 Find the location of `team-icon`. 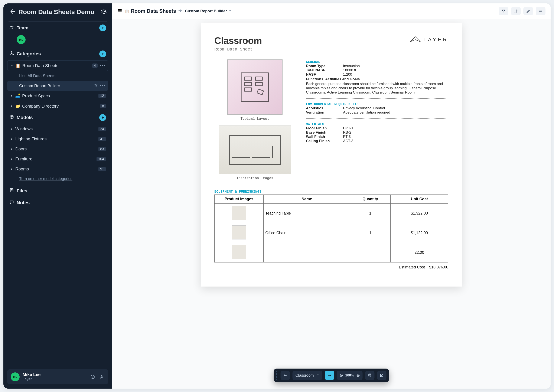

team-icon is located at coordinates (12, 28).